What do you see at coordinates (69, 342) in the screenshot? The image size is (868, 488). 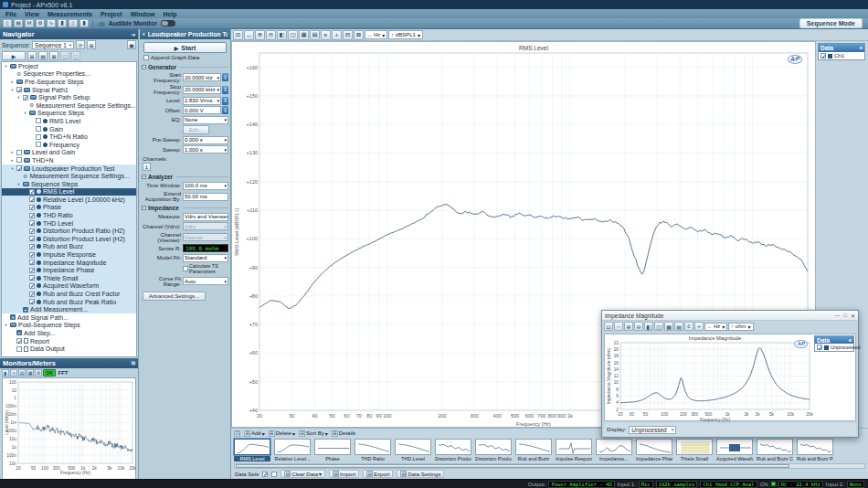 I see `tree-item-report: Report` at bounding box center [69, 342].